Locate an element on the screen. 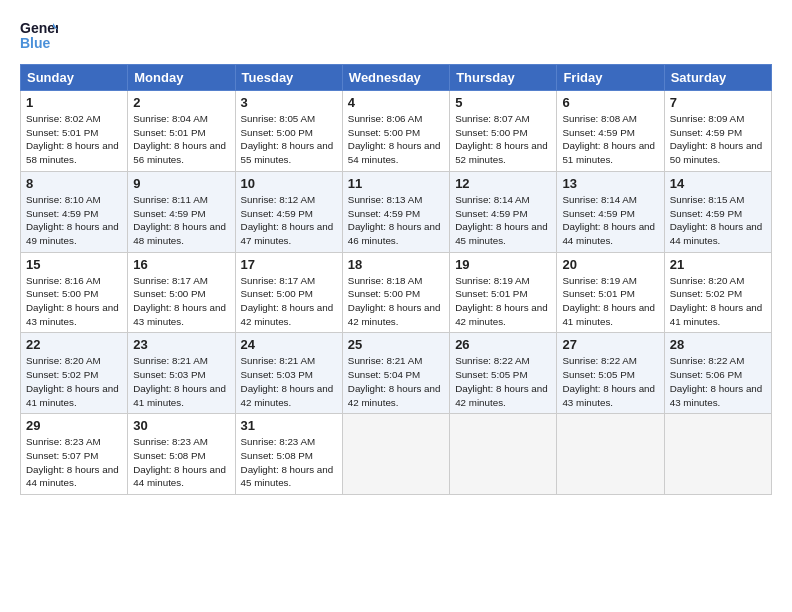 Image resolution: width=792 pixels, height=612 pixels. day-number: 11 is located at coordinates (396, 184).